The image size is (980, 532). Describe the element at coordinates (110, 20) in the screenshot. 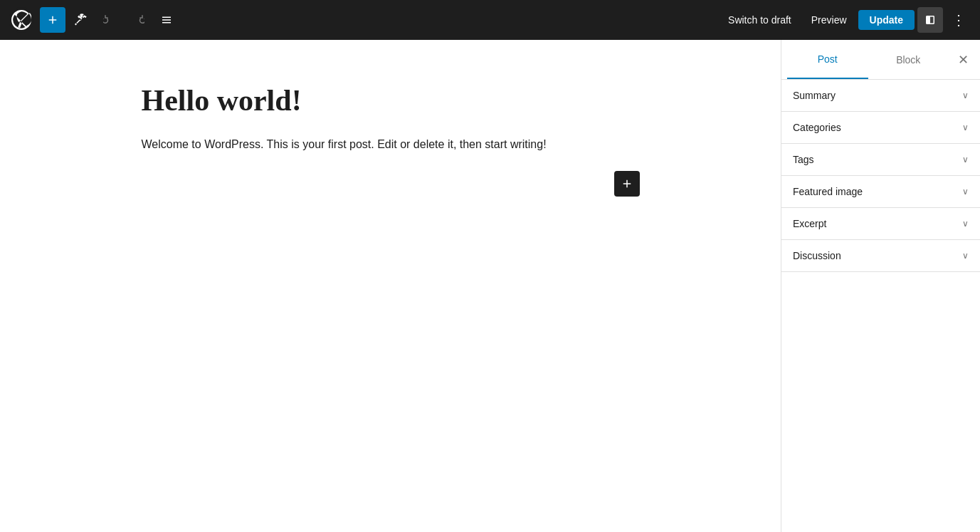

I see `undo-button` at that location.